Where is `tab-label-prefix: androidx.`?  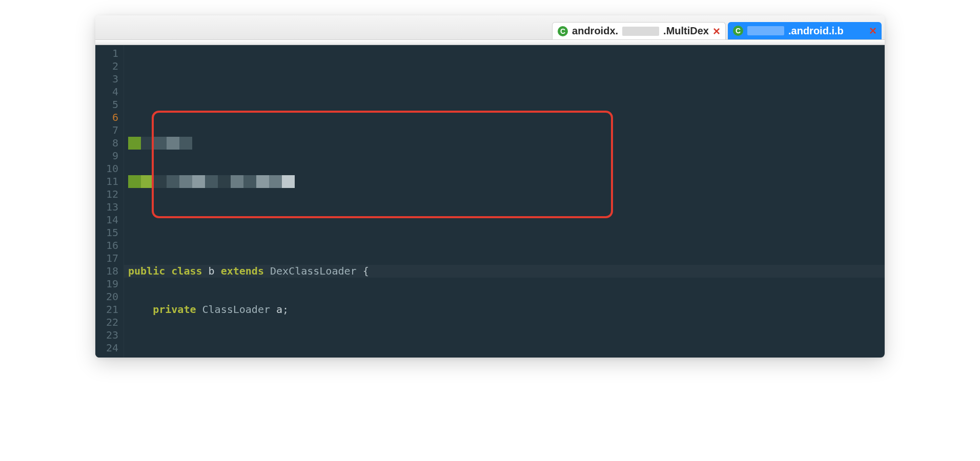
tab-label-prefix: androidx. is located at coordinates (595, 31).